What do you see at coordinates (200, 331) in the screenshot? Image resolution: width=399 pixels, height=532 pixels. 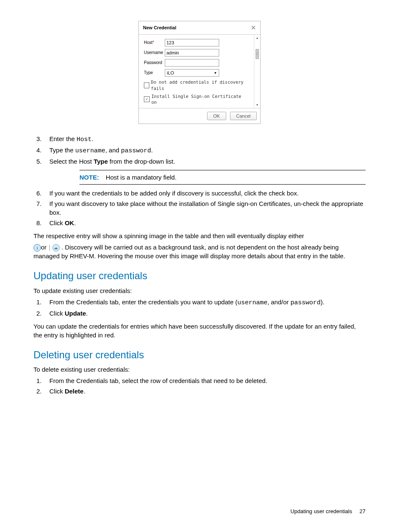 I see `update-outro: You can update the credentials for entri…` at bounding box center [200, 331].